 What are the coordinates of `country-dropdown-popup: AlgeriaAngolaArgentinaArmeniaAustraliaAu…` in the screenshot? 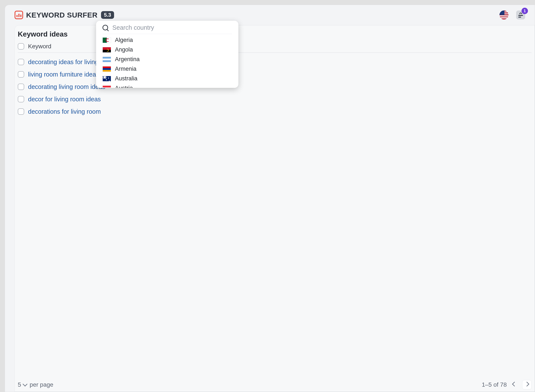 It's located at (167, 54).